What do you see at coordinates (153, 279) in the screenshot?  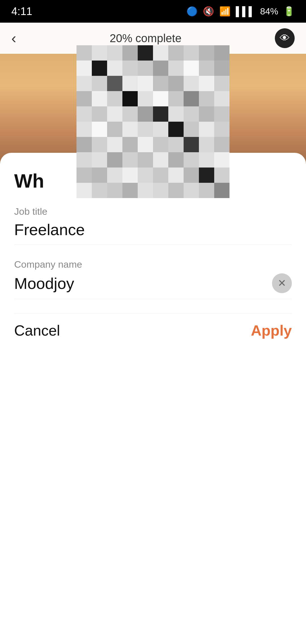 I see `company-name-field: Company name Moodjoy ✕` at bounding box center [153, 279].